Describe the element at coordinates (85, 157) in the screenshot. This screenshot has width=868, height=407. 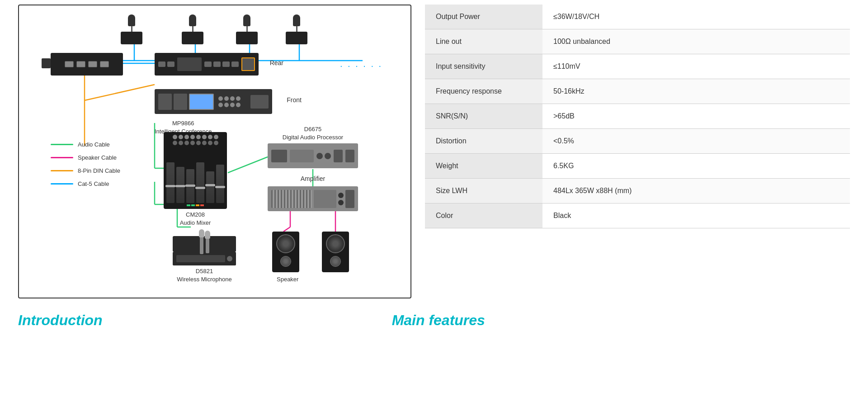
I see `legend-speaker-cable: Speaker Cable` at that location.